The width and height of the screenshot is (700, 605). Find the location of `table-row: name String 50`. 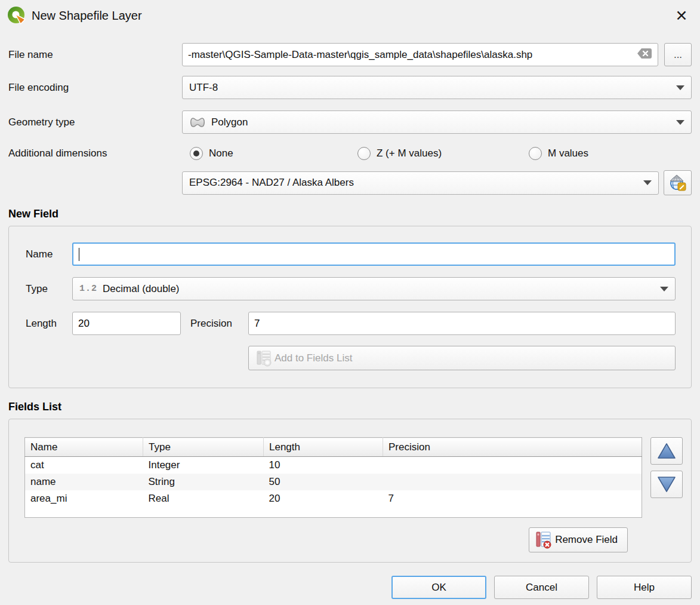

table-row: name String 50 is located at coordinates (334, 482).